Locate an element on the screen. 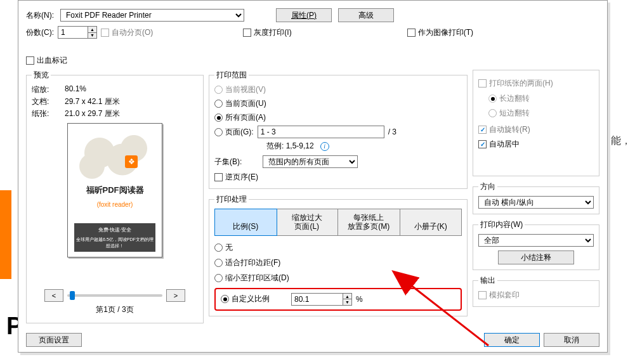 The width and height of the screenshot is (635, 364). orientation-legend: 方向 is located at coordinates (488, 186).